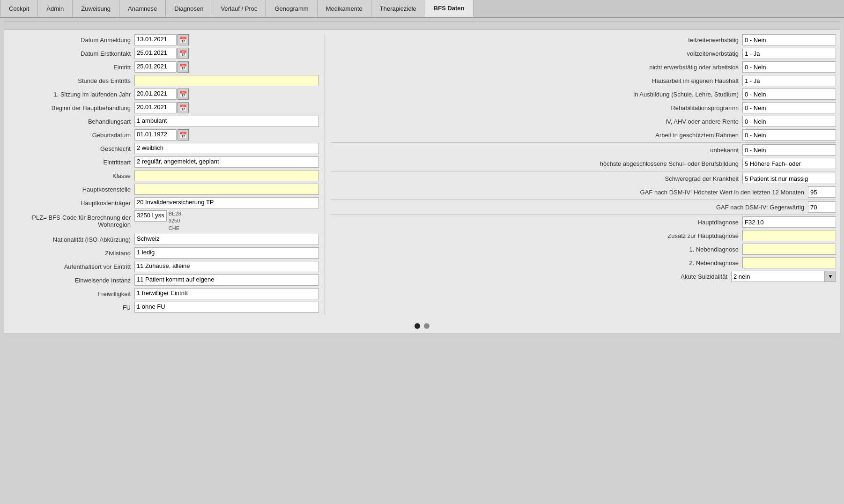  Describe the element at coordinates (155, 40) in the screenshot. I see `date-input-0: 13.01.2021` at that location.